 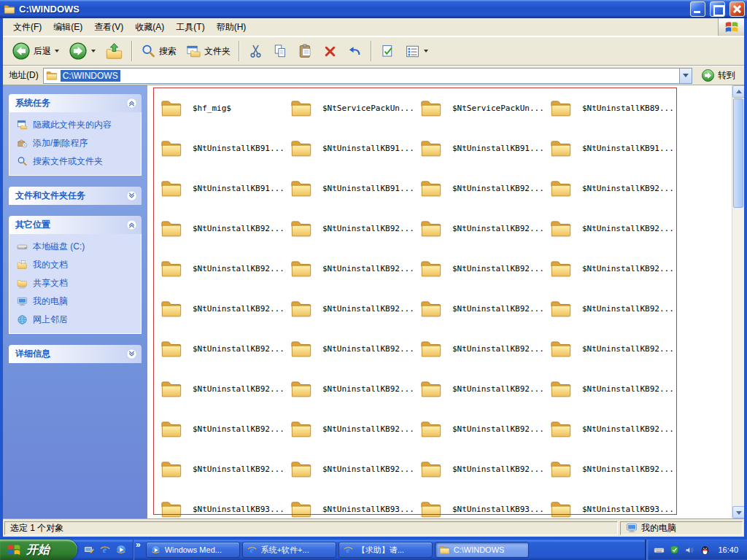 What do you see at coordinates (718, 76) in the screenshot?
I see `go-button: 转到` at bounding box center [718, 76].